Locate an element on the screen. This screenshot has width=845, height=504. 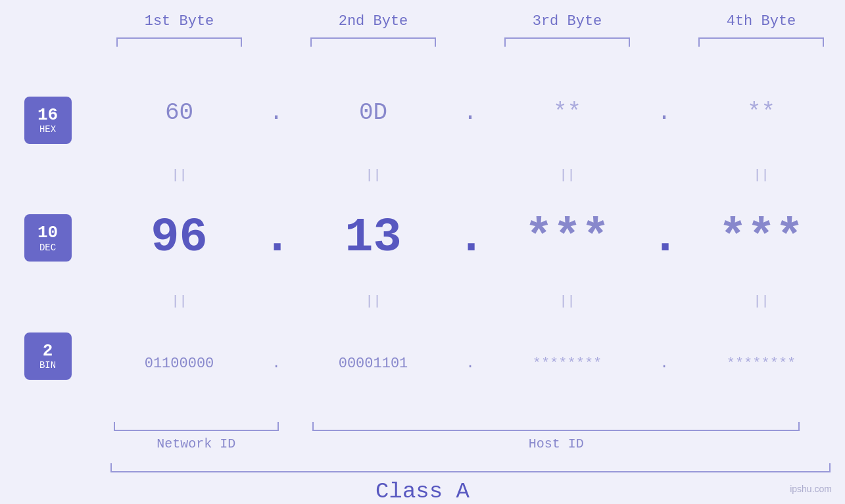
bin-d2: . is located at coordinates (470, 364).